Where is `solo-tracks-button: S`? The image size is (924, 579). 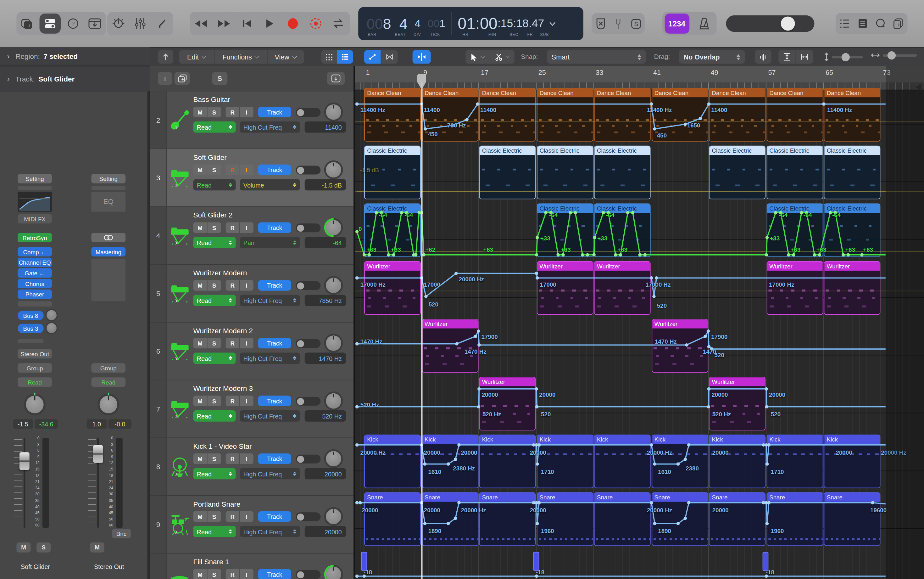
solo-tracks-button: S is located at coordinates (220, 79).